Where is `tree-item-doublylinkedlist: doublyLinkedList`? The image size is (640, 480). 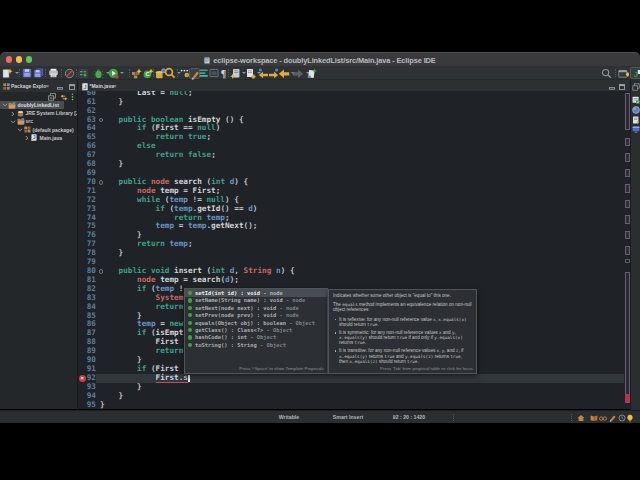 tree-item-doublylinkedlist: doublyLinkedList is located at coordinates (38, 105).